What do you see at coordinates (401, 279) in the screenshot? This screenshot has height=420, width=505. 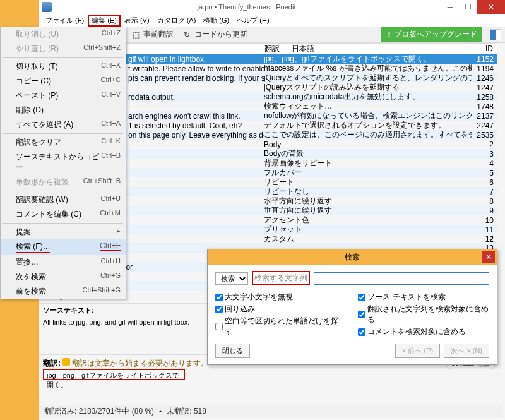 I see `search-input` at bounding box center [401, 279].